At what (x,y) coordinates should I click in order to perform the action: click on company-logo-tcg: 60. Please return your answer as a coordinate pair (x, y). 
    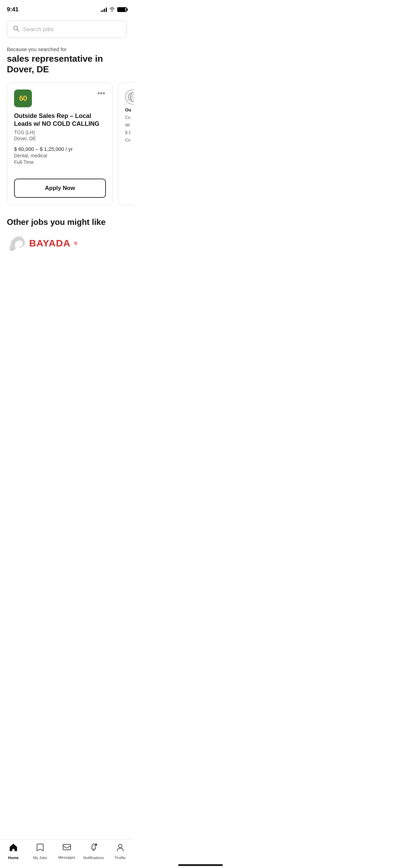
    Looking at the image, I should click on (23, 98).